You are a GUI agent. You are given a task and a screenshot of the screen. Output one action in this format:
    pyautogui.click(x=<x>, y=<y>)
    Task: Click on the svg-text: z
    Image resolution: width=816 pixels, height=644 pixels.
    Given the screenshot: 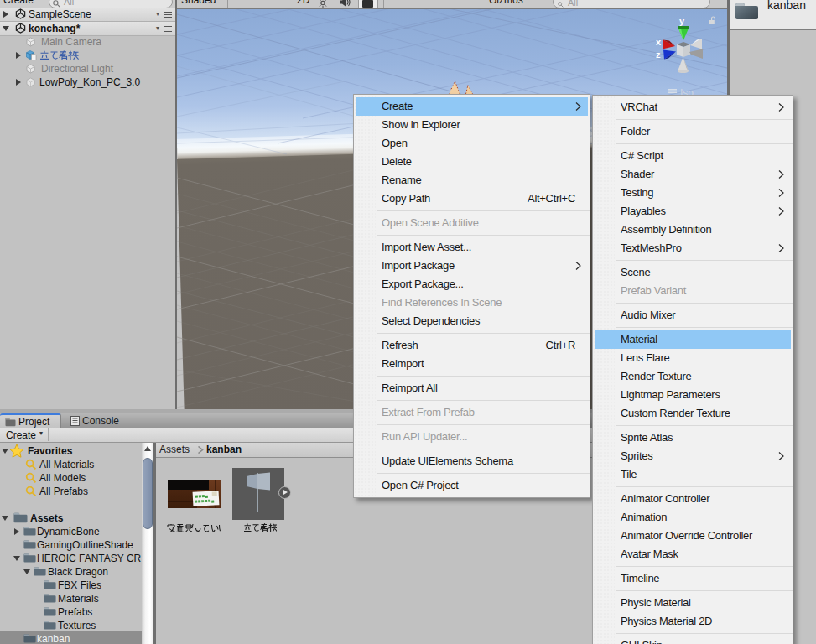 What is the action you would take?
    pyautogui.click(x=658, y=55)
    